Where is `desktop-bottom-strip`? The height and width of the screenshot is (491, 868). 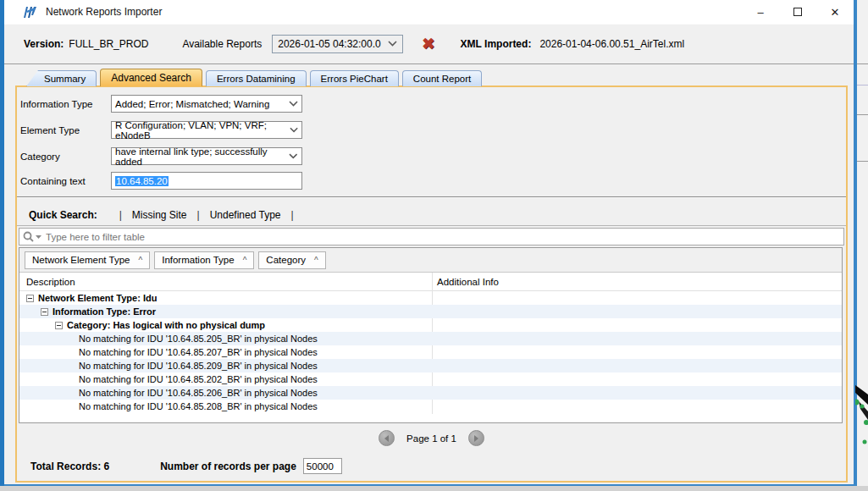
desktop-bottom-strip is located at coordinates (434, 488).